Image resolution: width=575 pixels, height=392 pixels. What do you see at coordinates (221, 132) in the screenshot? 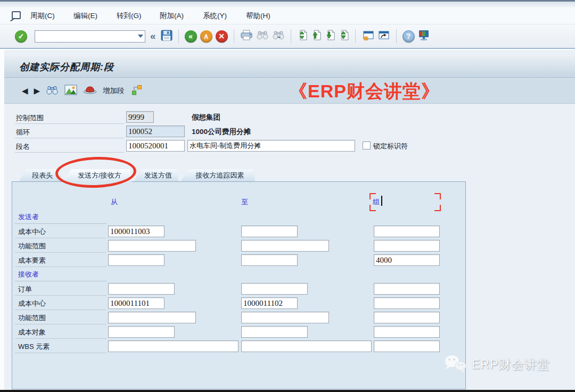
I see `cycle-desc: 1000公司费用分摊` at bounding box center [221, 132].